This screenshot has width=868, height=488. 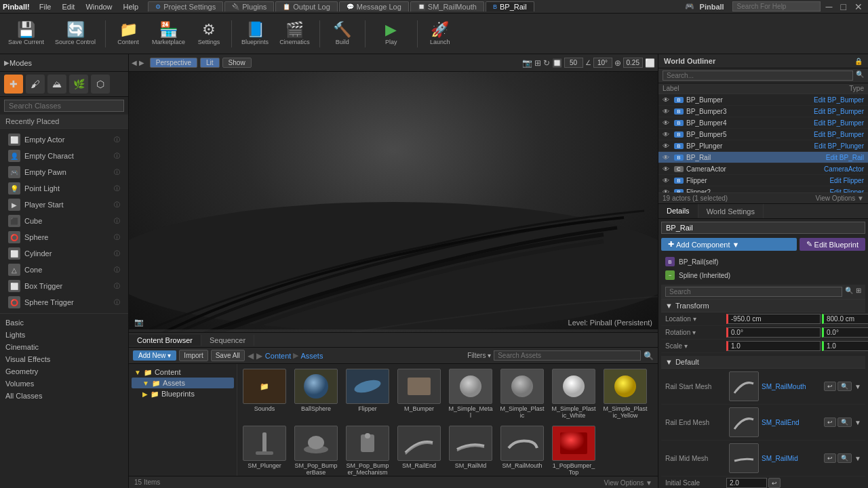 I want to click on scale-x-input, so click(x=773, y=346).